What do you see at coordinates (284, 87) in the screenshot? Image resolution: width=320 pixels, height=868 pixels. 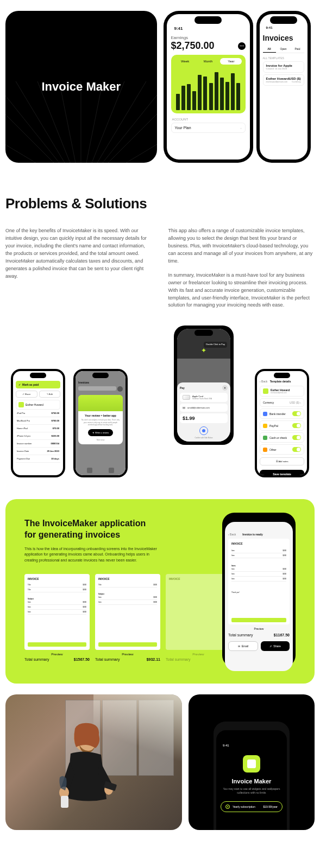 I see `invoices-phone-mockup: 9:41 Invoices All Open Paid ALL TEMPLATE…` at bounding box center [284, 87].